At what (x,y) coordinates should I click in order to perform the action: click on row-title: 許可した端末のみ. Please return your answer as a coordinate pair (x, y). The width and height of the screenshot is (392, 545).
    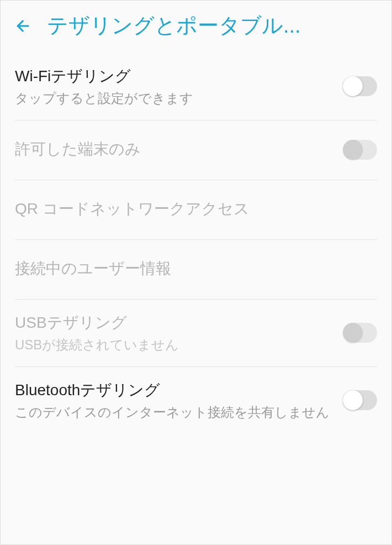
    Looking at the image, I should click on (174, 149).